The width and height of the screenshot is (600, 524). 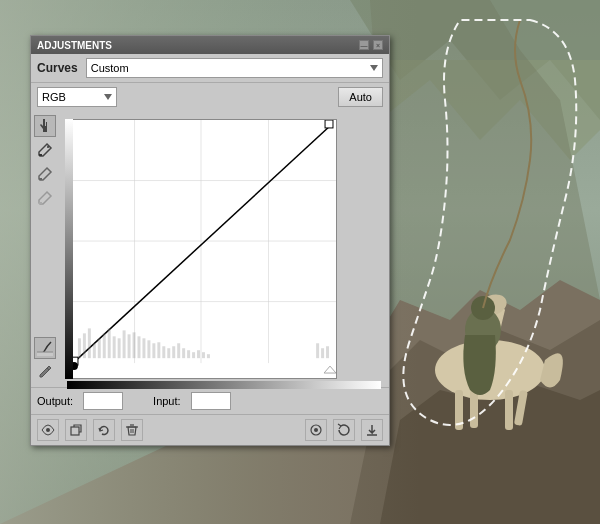 What do you see at coordinates (45, 372) in the screenshot?
I see `pencil-icon` at bounding box center [45, 372].